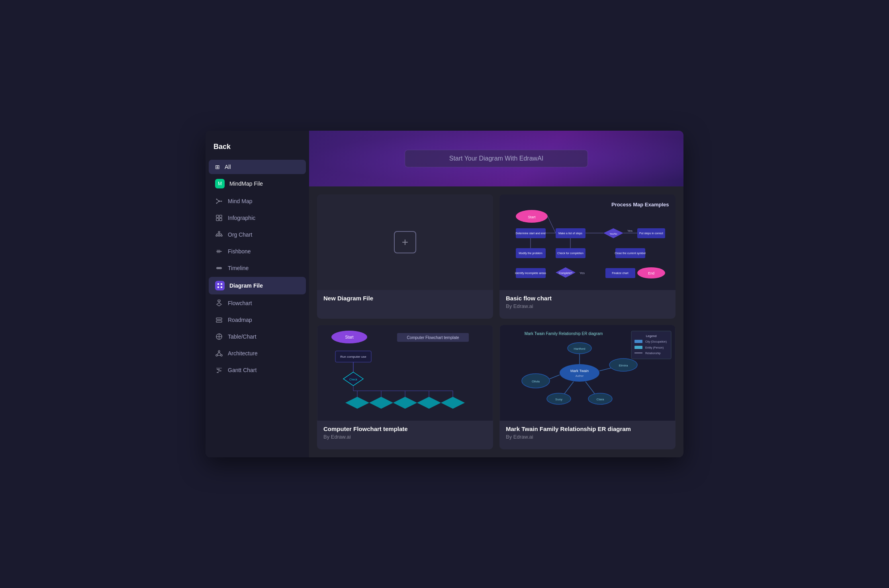 Image resolution: width=889 pixels, height=588 pixels. What do you see at coordinates (257, 353) in the screenshot?
I see `sidebar-item-architecture: Architecture` at bounding box center [257, 353].